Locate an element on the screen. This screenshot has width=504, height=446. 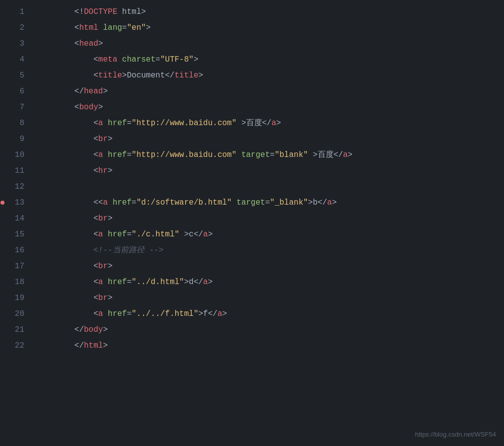
attr-val-token: "../../f.html" is located at coordinates (165, 314).